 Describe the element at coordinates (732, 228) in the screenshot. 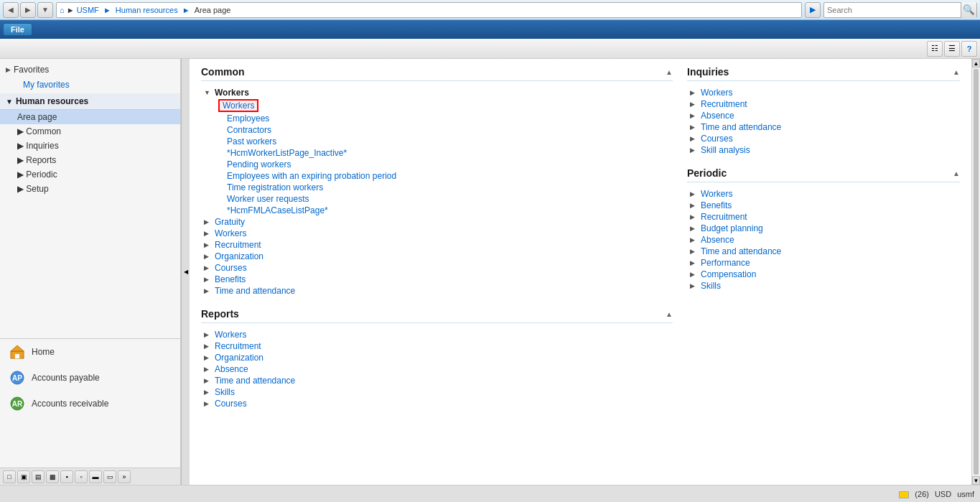

I see `per-budget-planning-label: Budget planning` at that location.